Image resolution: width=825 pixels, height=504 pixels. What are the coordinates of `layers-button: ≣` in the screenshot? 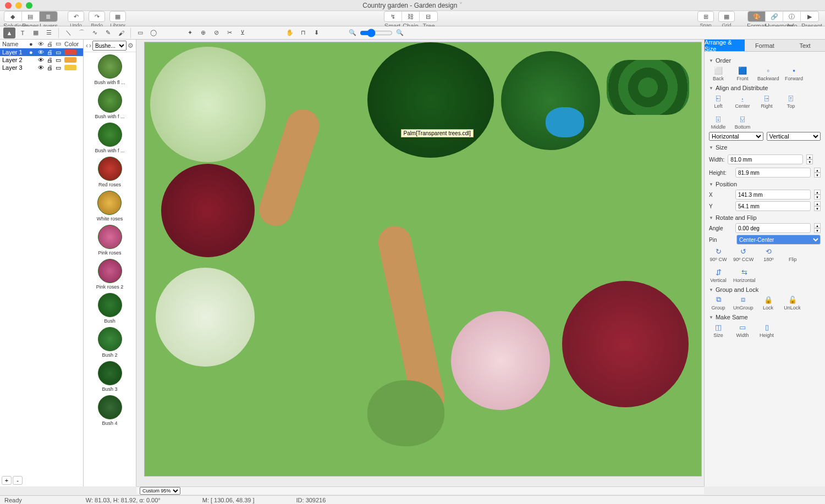 It's located at (48, 16).